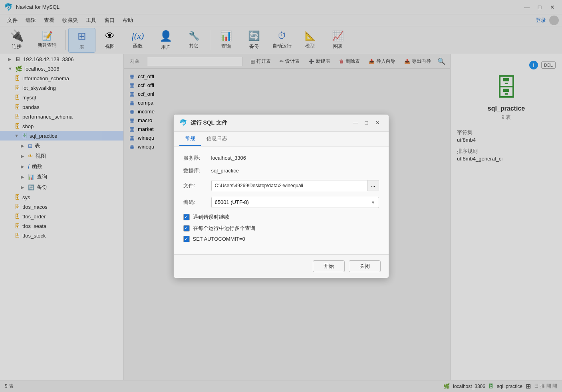  What do you see at coordinates (290, 186) in the screenshot?
I see `file-input: C:\Users\49269\Desktop\data\2-winequali` at bounding box center [290, 186].